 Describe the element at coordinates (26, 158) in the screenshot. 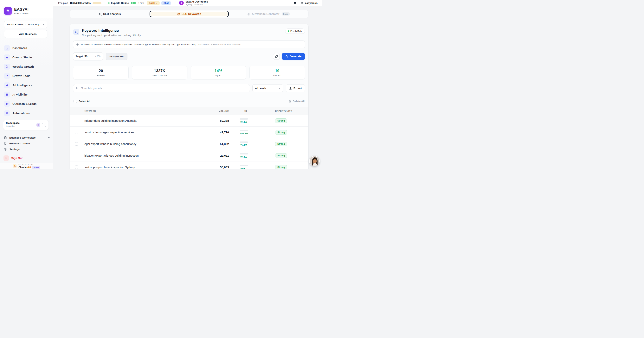

I see `sign-out-button: Sign Out` at that location.